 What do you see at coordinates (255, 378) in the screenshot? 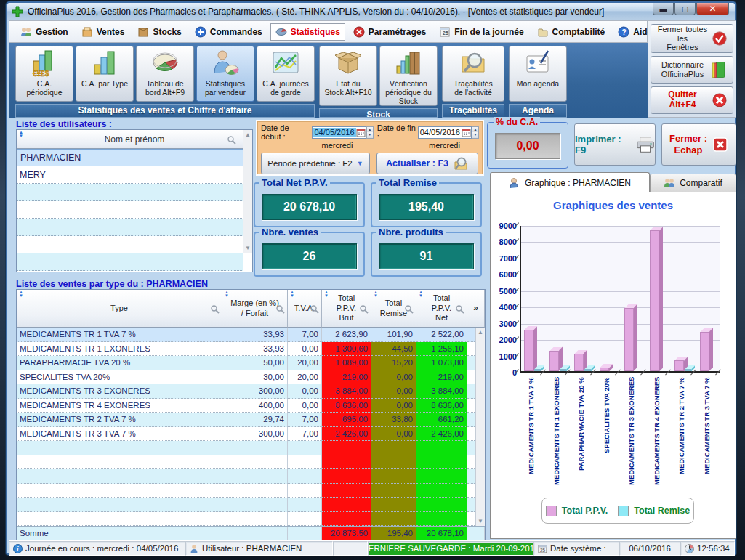
I see `sales-cell: 30,00` at bounding box center [255, 378].